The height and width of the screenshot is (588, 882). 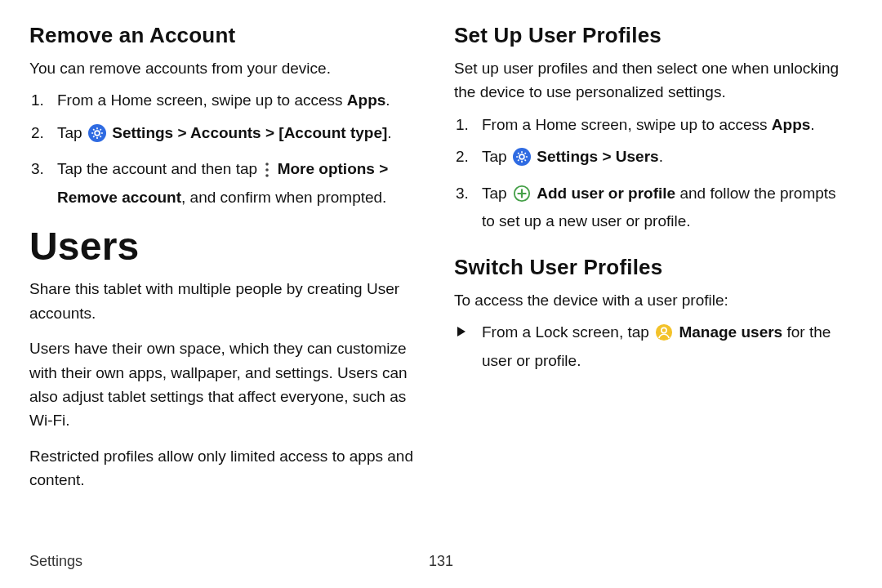 What do you see at coordinates (653, 173) in the screenshot?
I see `setup-profiles-steps: From a Home screen, swipe up to access A…` at bounding box center [653, 173].